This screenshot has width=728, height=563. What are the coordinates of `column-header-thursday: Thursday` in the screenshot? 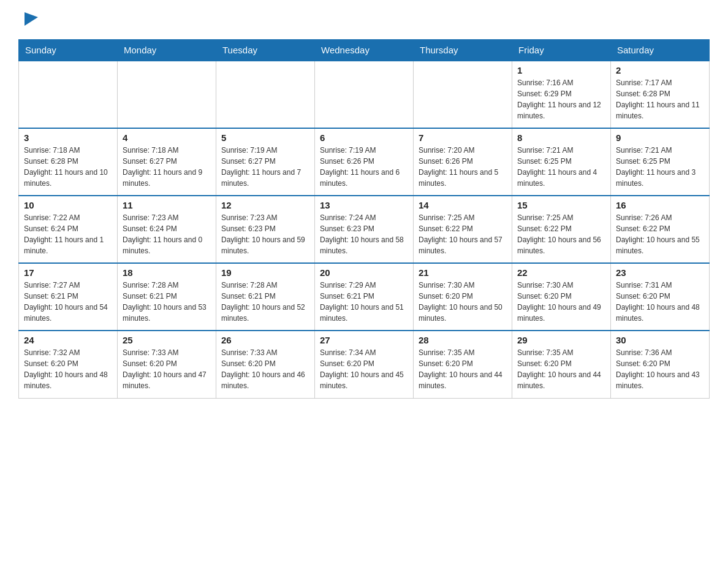 It's located at (463, 50).